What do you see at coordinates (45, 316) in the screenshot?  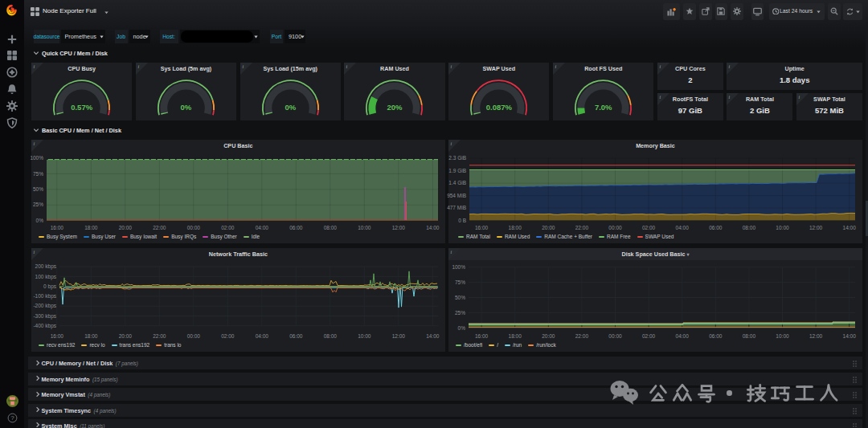 I see `svg-text: -300 kbps` at bounding box center [45, 316].